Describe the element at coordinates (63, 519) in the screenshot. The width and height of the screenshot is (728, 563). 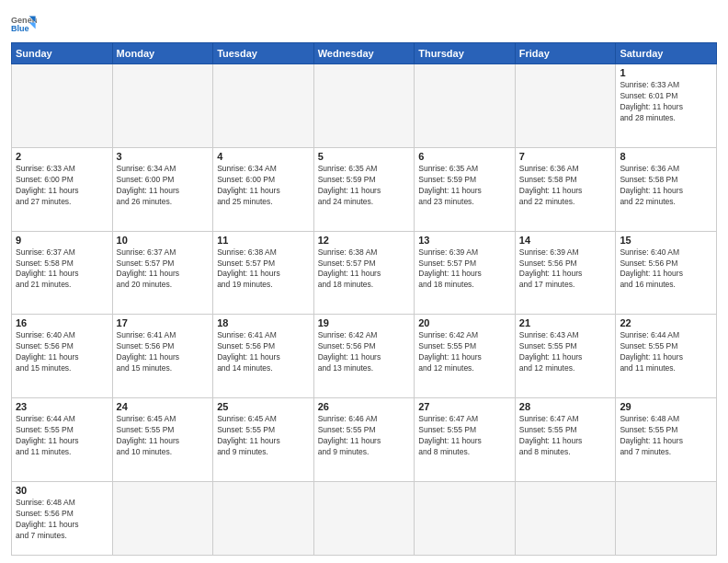
I see `calendar-cell: 30Sunrise: 6:48 AMSunset: 5:56 PMDayligh…` at that location.